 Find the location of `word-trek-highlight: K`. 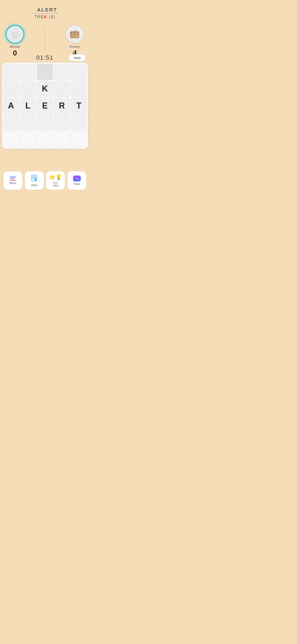

word-trek-highlight: K is located at coordinates (46, 17).